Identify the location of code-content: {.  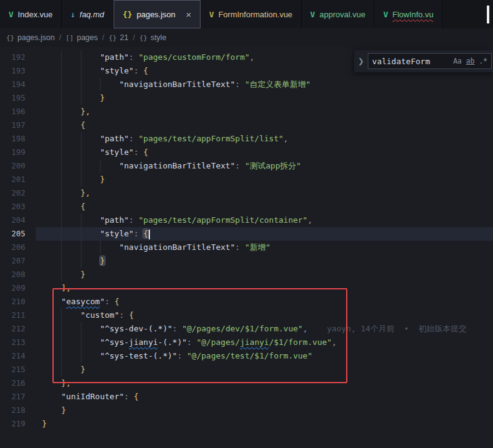
(264, 207).